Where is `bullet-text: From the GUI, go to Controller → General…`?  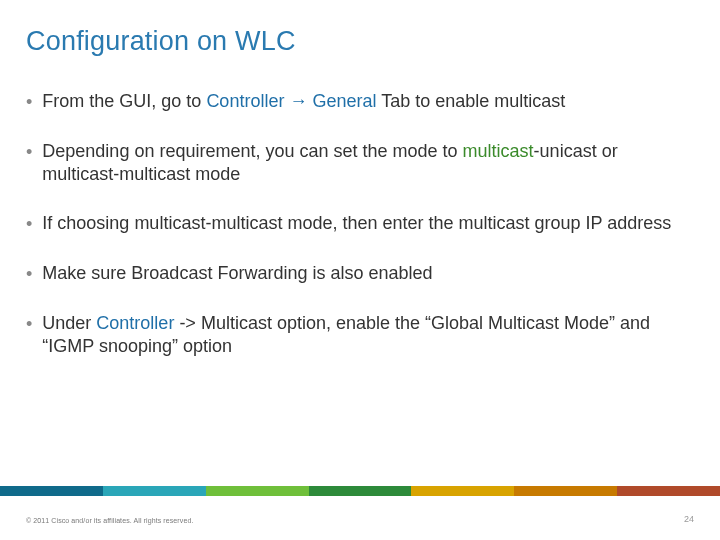
bullet-text: From the GUI, go to Controller → General… is located at coordinates (368, 102).